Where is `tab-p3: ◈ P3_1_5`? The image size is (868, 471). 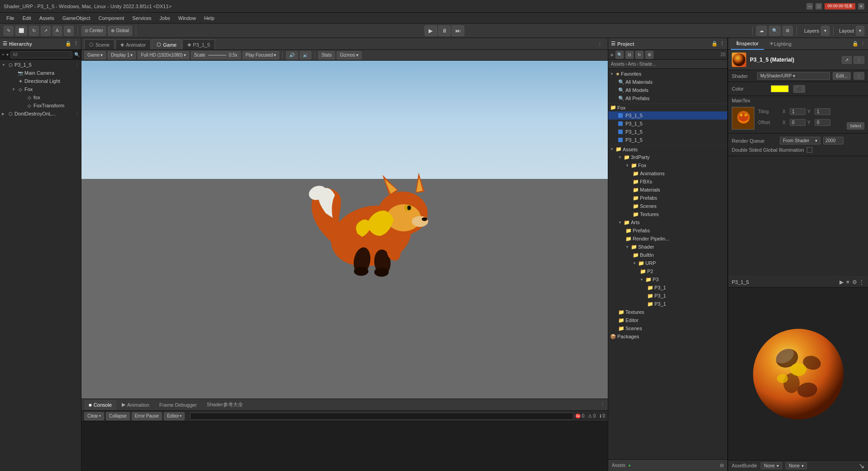 tab-p3: ◈ P3_1_5 is located at coordinates (199, 44).